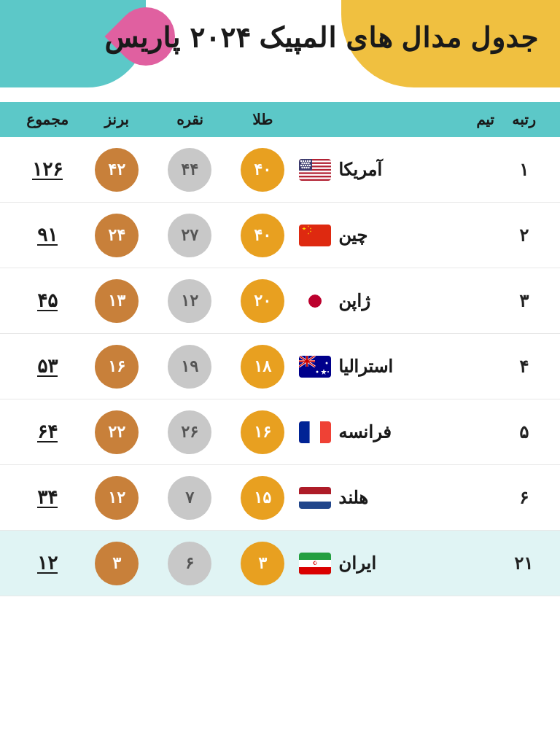  What do you see at coordinates (117, 367) in the screenshot?
I see `bronze-cell: ۱۶` at bounding box center [117, 367].